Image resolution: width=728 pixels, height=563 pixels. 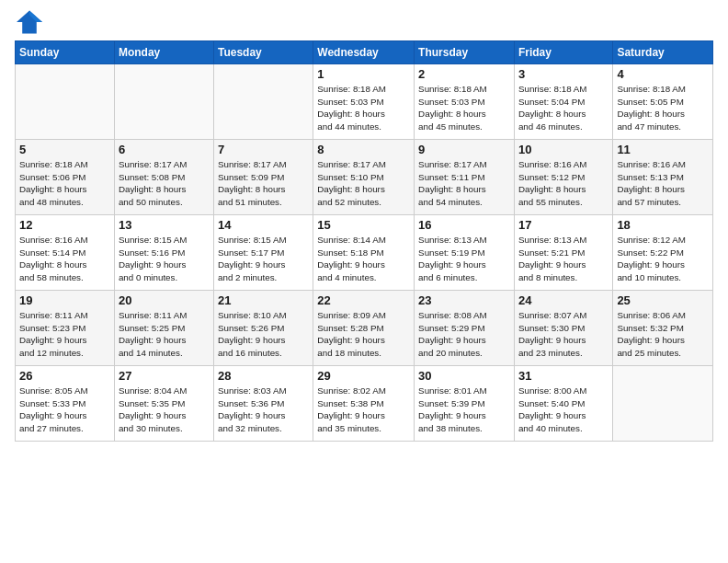 I want to click on day-number: 4, so click(x=663, y=74).